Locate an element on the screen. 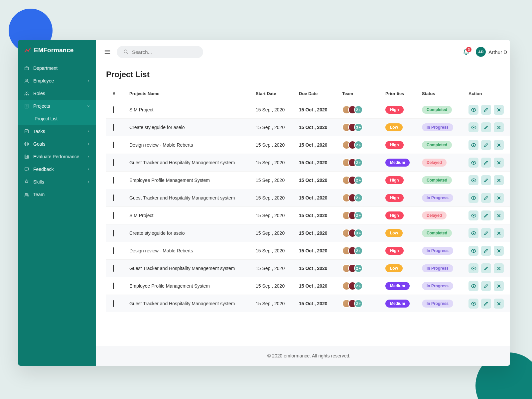  search-input is located at coordinates (164, 52).